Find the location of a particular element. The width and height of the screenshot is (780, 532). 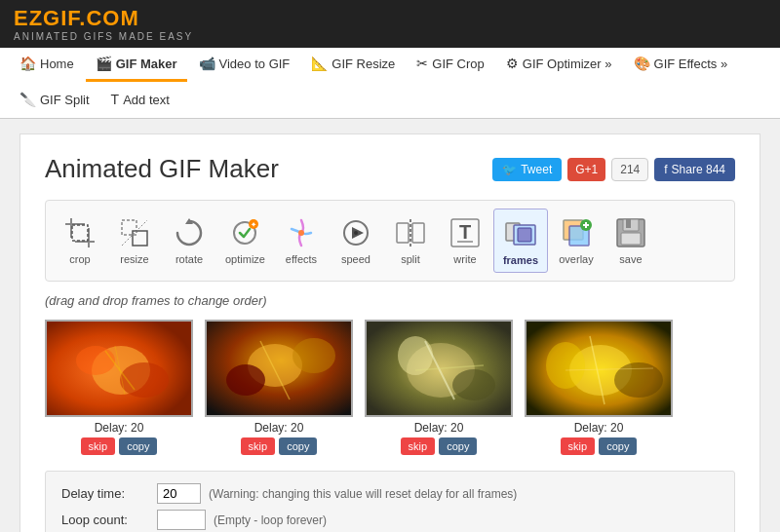

gifmaker-icon: 🎬 is located at coordinates (103, 63).